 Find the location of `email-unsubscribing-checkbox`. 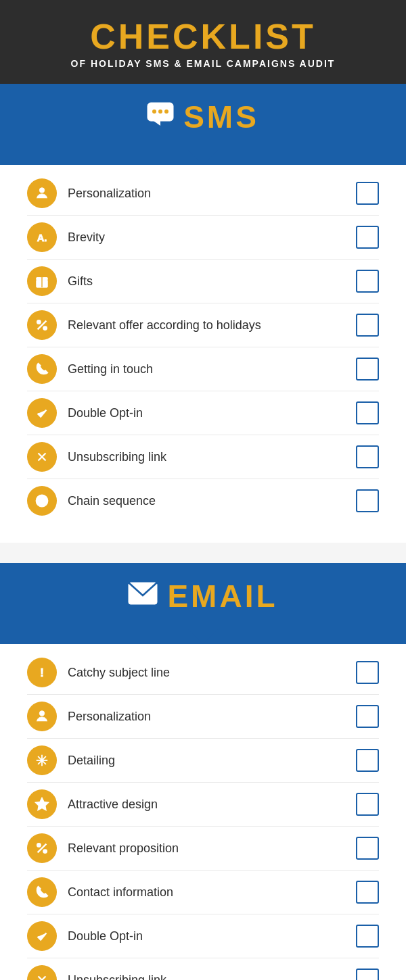

email-unsubscribing-checkbox is located at coordinates (367, 975).